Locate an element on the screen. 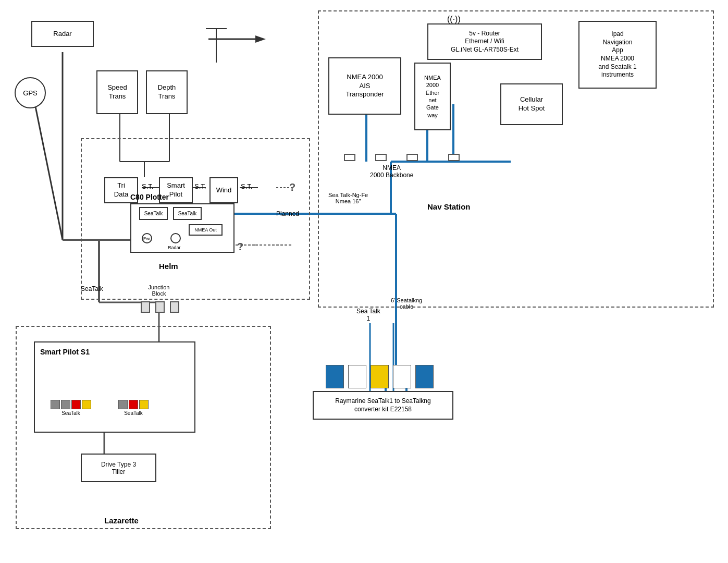  nmea-backbone-label: NMEA 2000 Backbone is located at coordinates (392, 172).